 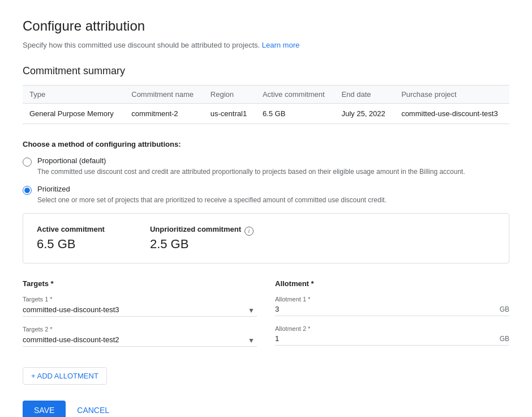 What do you see at coordinates (74, 95) in the screenshot?
I see `col-type: Type` at bounding box center [74, 95].